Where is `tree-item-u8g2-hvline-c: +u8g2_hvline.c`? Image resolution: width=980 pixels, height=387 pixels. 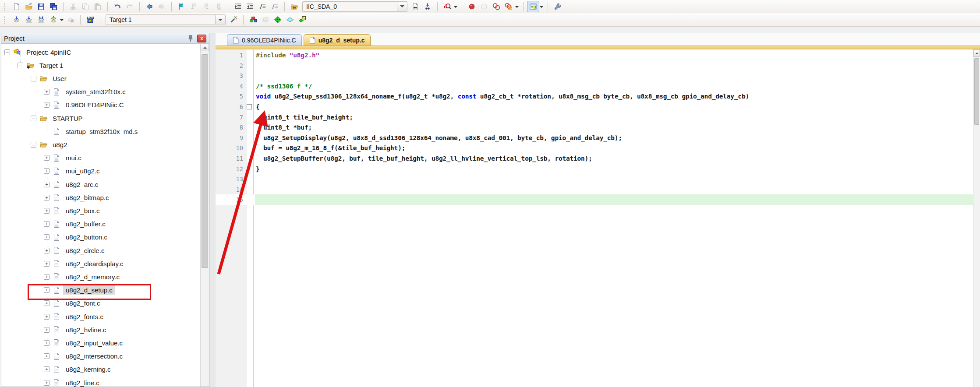 tree-item-u8g2-hvline-c: +u8g2_hvline.c is located at coordinates (76, 330).